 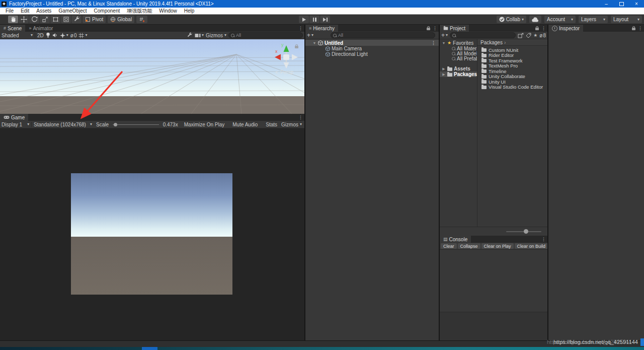 I want to click on menu-item: GameObject, so click(x=72, y=11).